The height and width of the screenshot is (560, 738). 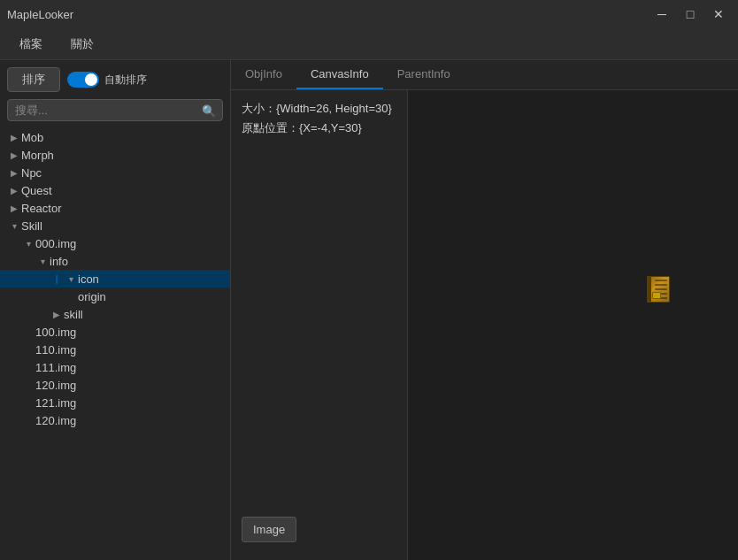 What do you see at coordinates (32, 226) in the screenshot?
I see `label-skill: Skill` at bounding box center [32, 226].